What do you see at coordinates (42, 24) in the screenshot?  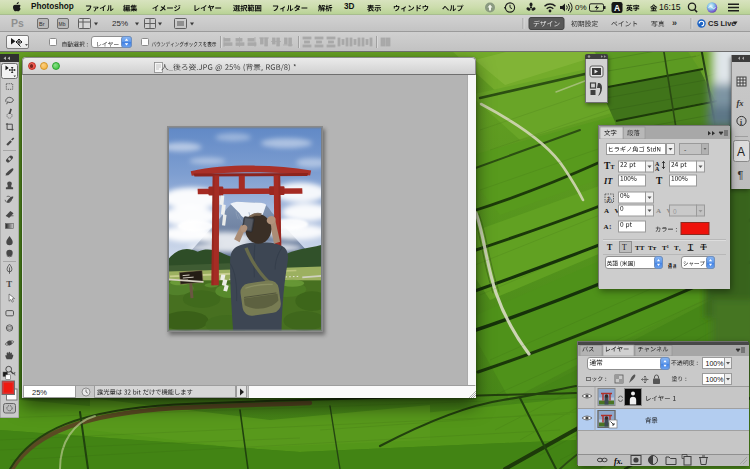 I see `svg-text: Br` at bounding box center [42, 24].